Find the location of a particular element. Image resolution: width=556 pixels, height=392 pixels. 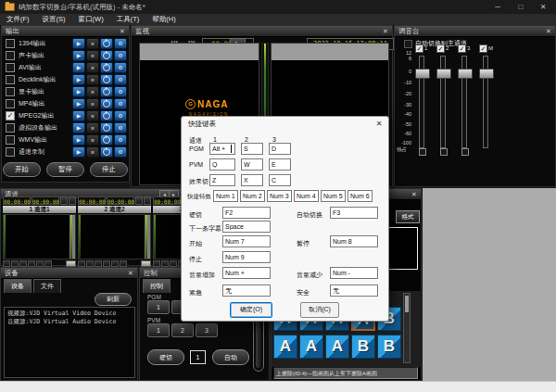

effect-key-3-field is located at coordinates (280, 180).